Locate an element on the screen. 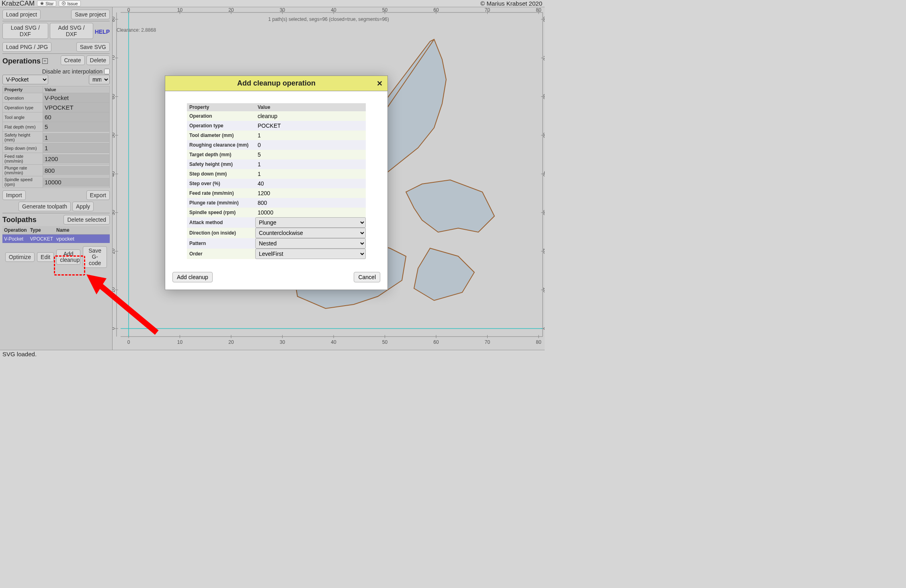  github-issue-badge: Issue is located at coordinates (70, 3).